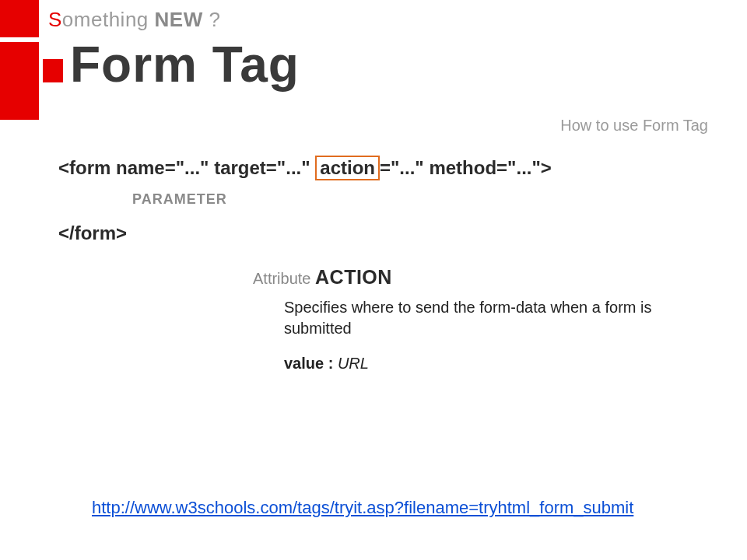 This screenshot has width=747, height=560. I want to click on code-parameter-label: PARAMETER, so click(180, 199).